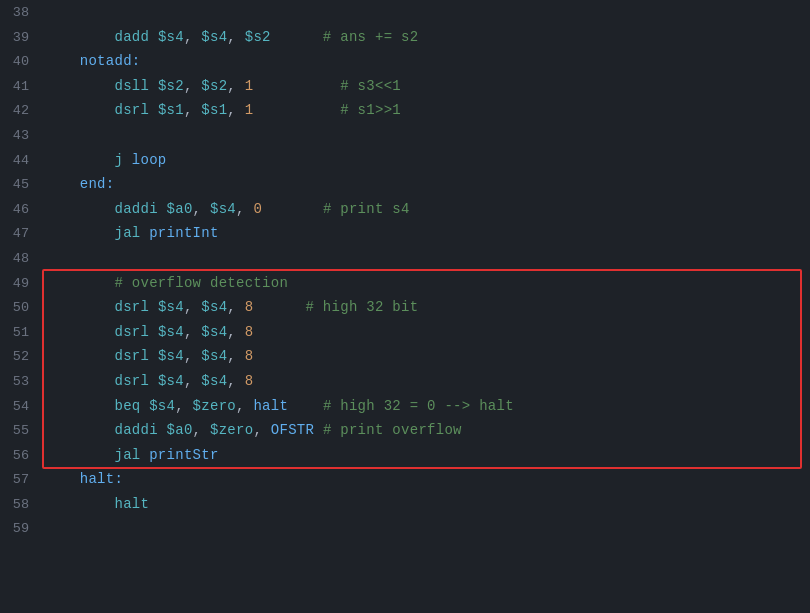  What do you see at coordinates (22, 62) in the screenshot?
I see `line-number: 40` at bounding box center [22, 62].